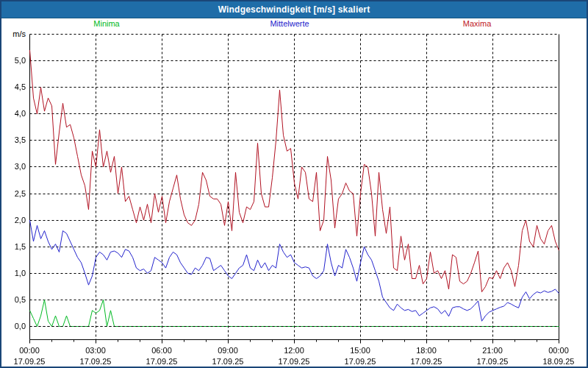 This screenshot has height=368, width=588. What do you see at coordinates (492, 350) in the screenshot?
I see `x-tick-time-label: 21:00` at bounding box center [492, 350].